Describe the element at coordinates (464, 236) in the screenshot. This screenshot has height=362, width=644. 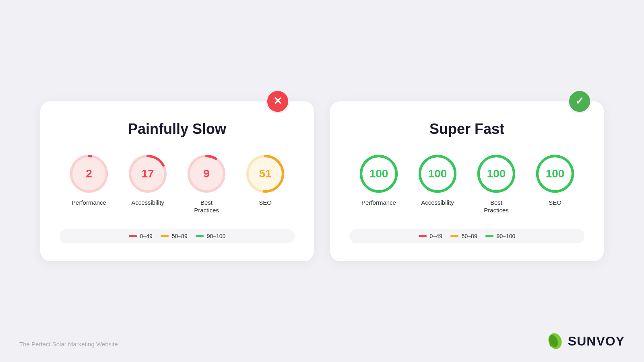
I see `legend-item-orange-right: 50–89` at that location.